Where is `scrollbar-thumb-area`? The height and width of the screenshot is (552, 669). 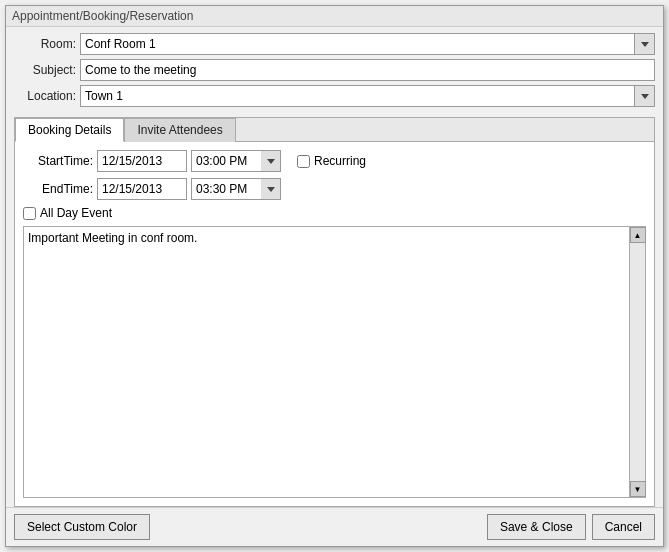 scrollbar-thumb-area is located at coordinates (638, 362).